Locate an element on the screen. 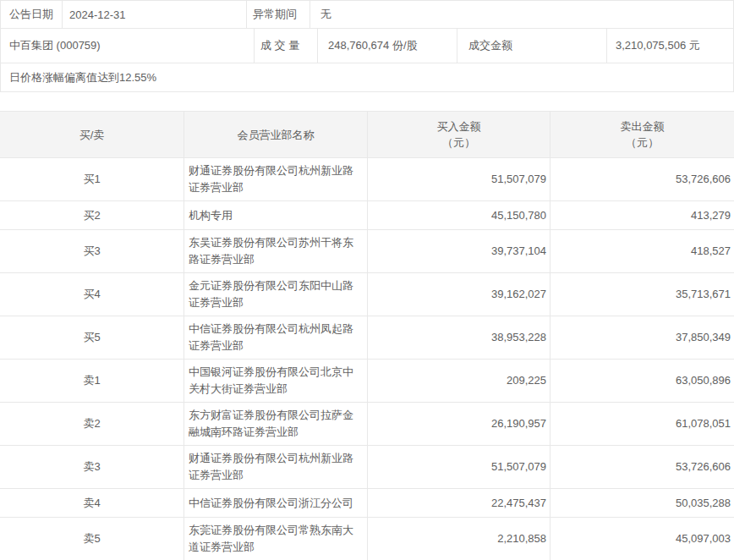 The width and height of the screenshot is (734, 560). rank-cell: 卖5 is located at coordinates (92, 539).